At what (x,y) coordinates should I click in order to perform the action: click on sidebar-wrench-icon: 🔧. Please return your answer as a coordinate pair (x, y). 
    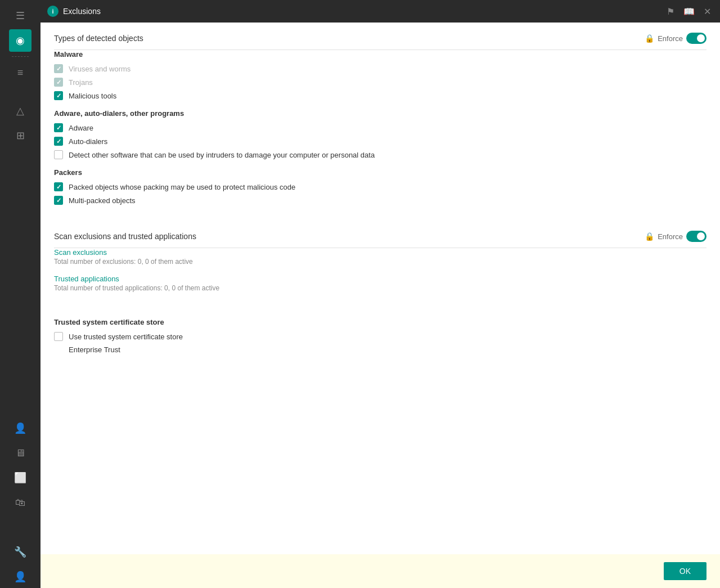
    Looking at the image, I should click on (20, 552).